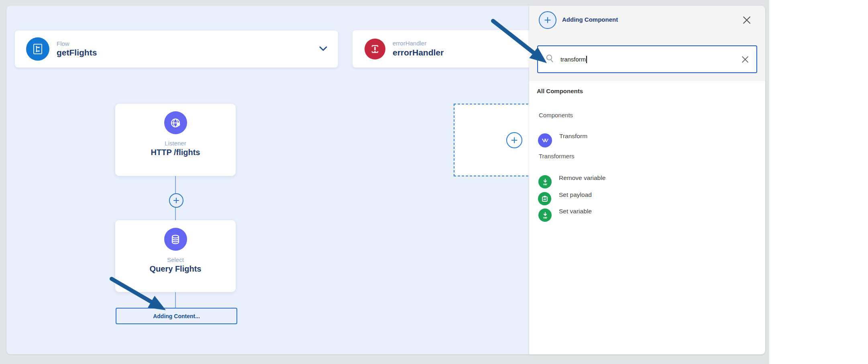 This screenshot has height=364, width=868. Describe the element at coordinates (590, 19) in the screenshot. I see `panel-title: Adding Component` at that location.